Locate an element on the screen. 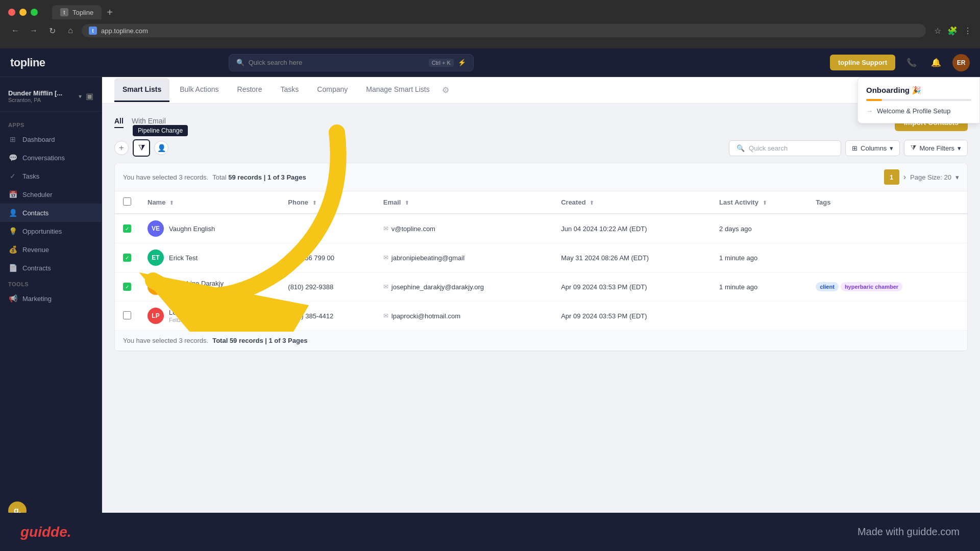  contact-name-cell: ET Erick Test is located at coordinates (209, 258).